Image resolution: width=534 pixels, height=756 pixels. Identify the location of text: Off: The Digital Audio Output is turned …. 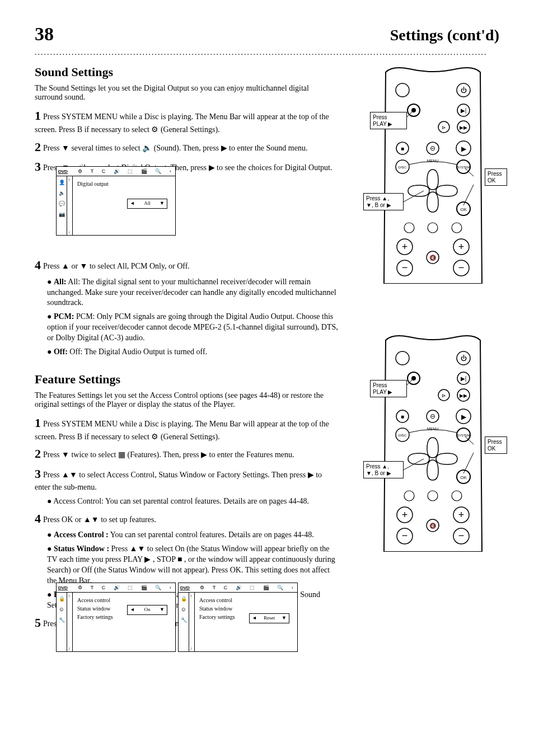
(138, 351).